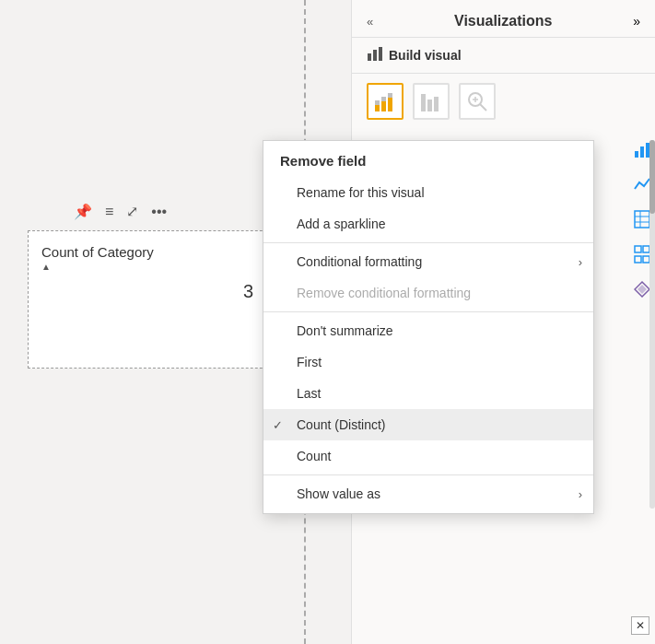 The image size is (655, 644). Describe the element at coordinates (313, 456) in the screenshot. I see `menu-item-label: Count` at that location.